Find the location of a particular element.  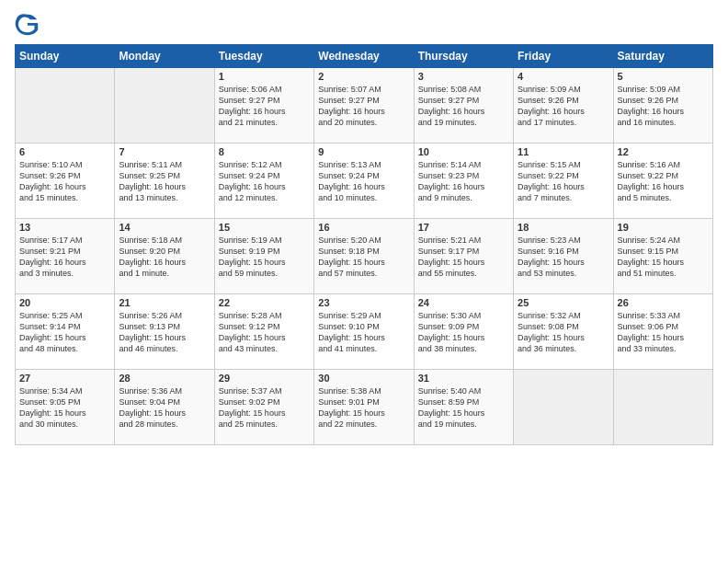

calendar-cell: 7Sunrise: 5:11 AM Sunset: 9:25 PM Daylig… is located at coordinates (165, 181).